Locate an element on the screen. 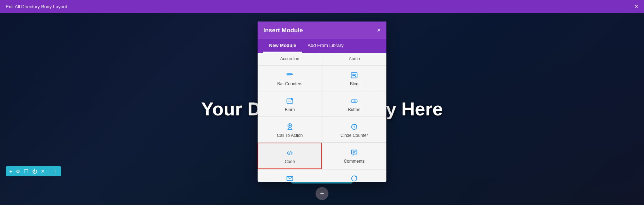  blog-icon is located at coordinates (354, 75).